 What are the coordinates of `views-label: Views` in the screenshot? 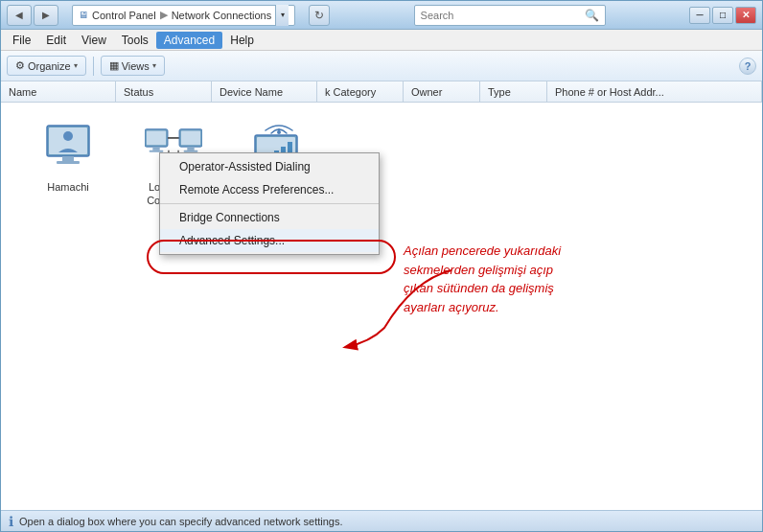 It's located at (136, 66).